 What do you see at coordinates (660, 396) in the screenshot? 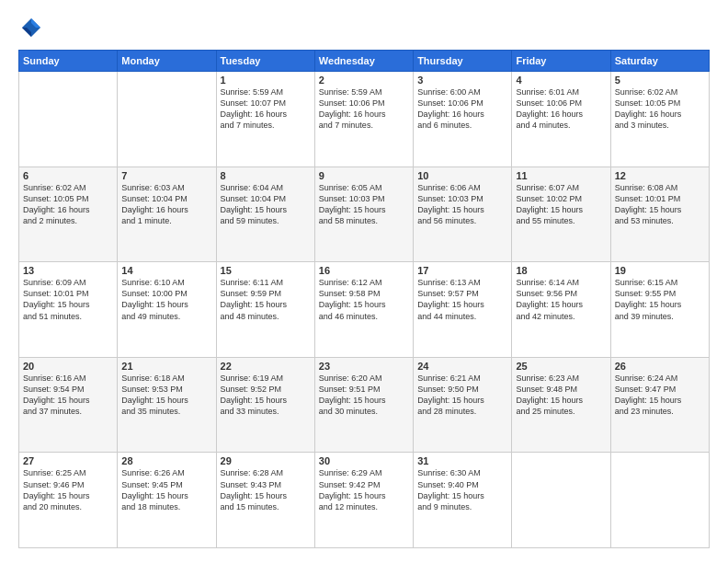
I see `cell-details: Sunrise: 6:24 AM Sunset: 9:47 PM Dayligh…` at bounding box center [660, 396].